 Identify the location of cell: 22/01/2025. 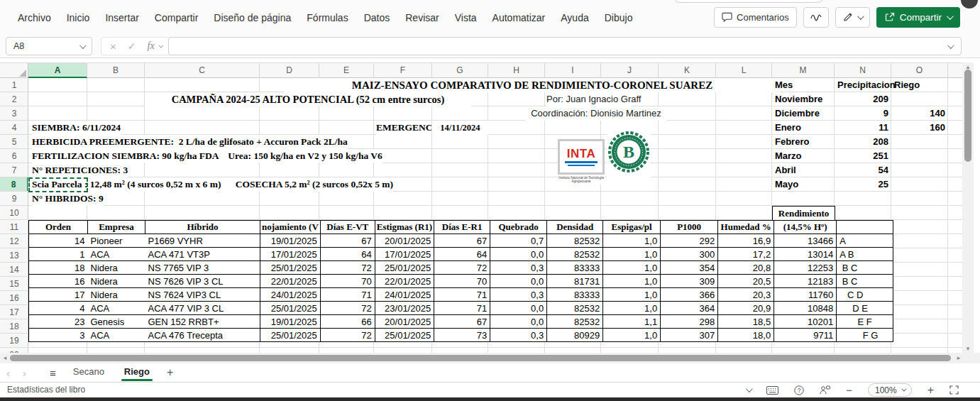
(291, 281).